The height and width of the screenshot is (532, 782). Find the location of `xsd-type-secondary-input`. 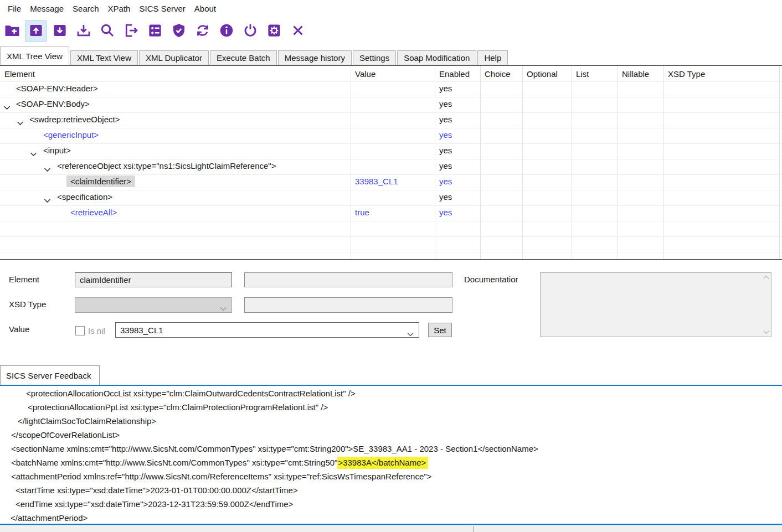

xsd-type-secondary-input is located at coordinates (348, 305).